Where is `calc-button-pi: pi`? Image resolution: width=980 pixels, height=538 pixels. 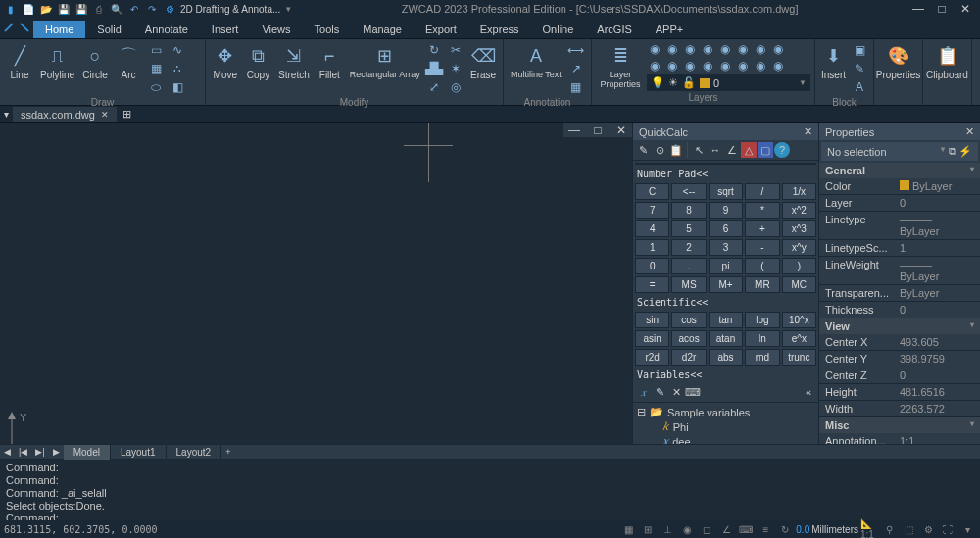
calc-button-pi: pi is located at coordinates (725, 267).